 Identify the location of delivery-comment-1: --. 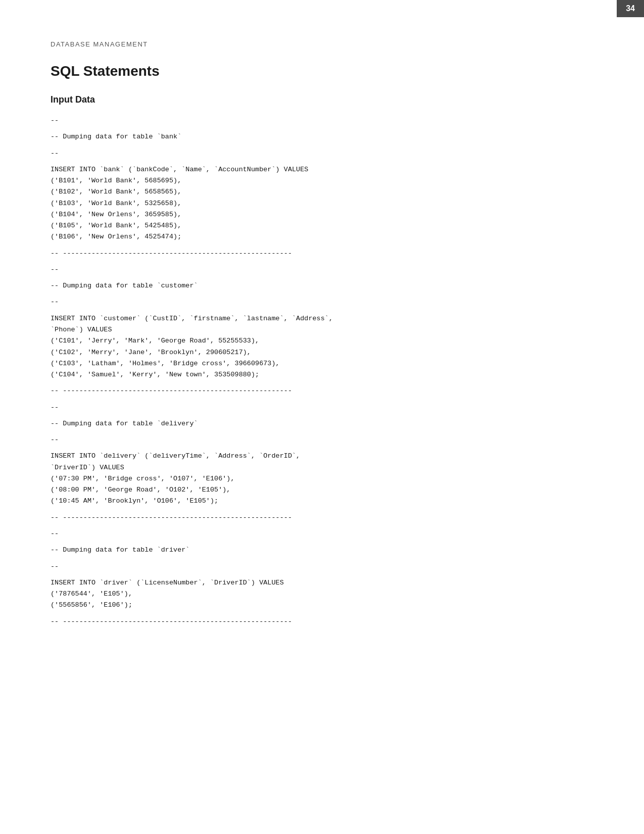
(322, 408).